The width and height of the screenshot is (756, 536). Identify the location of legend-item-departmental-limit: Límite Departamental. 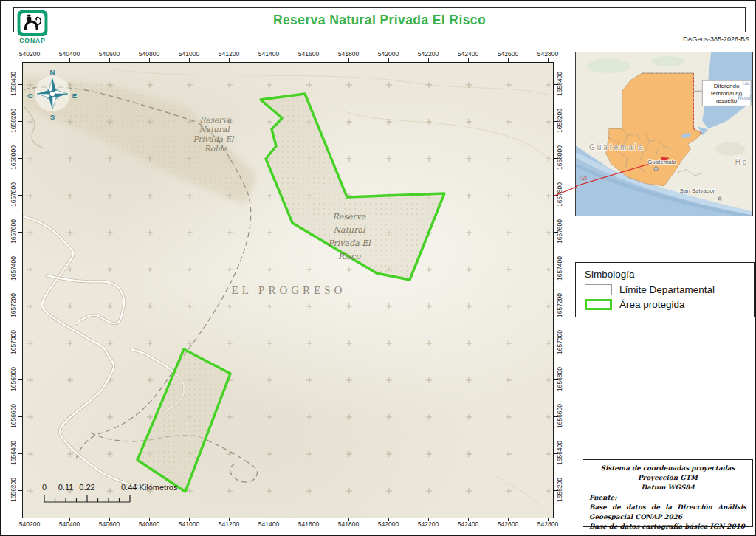
(664, 289).